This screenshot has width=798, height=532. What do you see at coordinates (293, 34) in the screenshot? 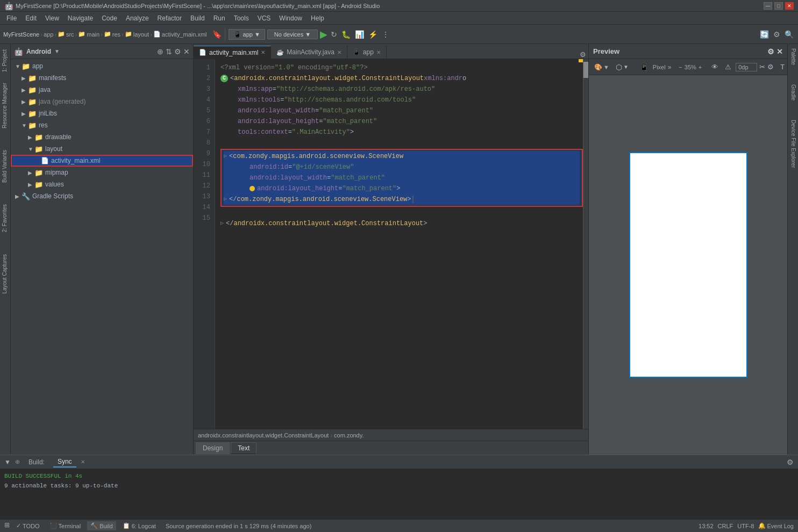
I see `device-selector: No devices ▼` at bounding box center [293, 34].